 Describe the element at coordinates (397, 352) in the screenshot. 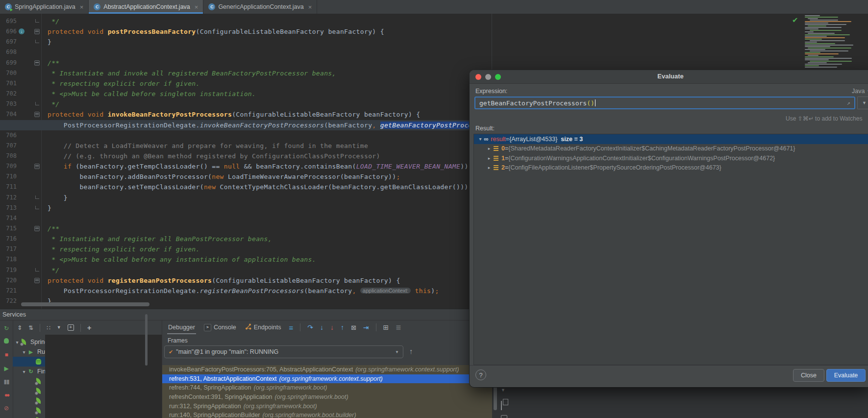

I see `chevron-down-icon: ▼` at that location.